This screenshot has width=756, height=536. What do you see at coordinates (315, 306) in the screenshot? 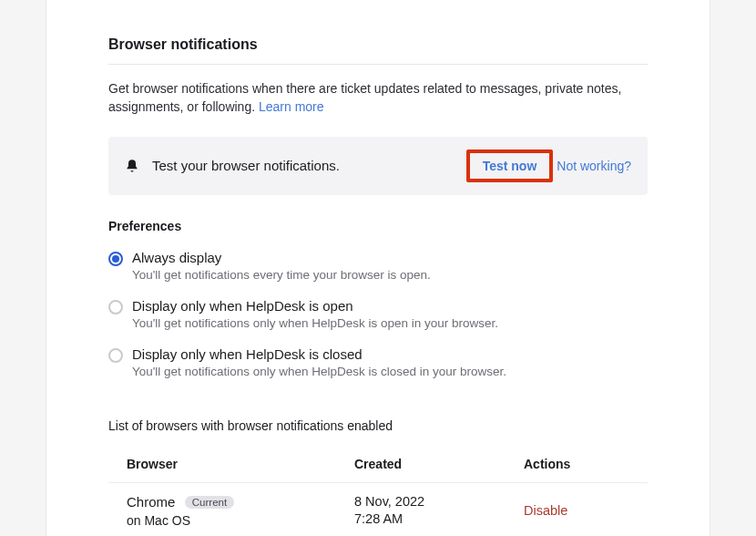
I see `pref-label: Display only when HelpDesk is open` at bounding box center [315, 306].